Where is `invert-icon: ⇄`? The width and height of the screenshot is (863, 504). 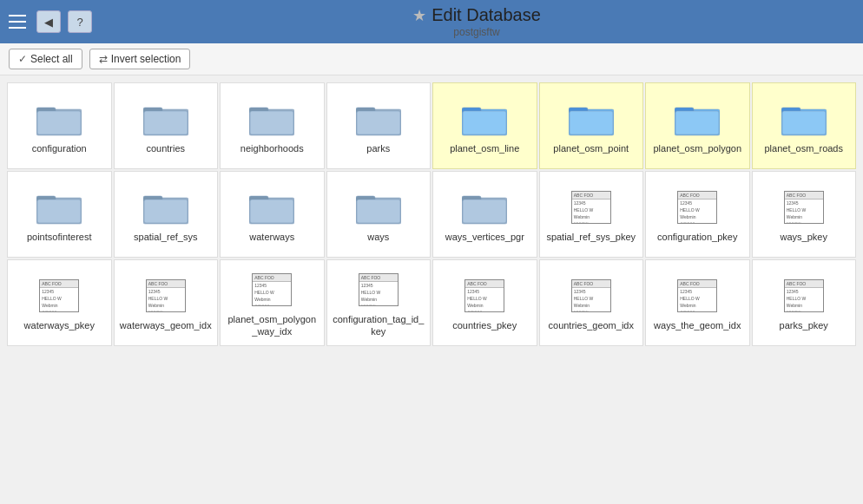
invert-icon: ⇄ is located at coordinates (103, 59).